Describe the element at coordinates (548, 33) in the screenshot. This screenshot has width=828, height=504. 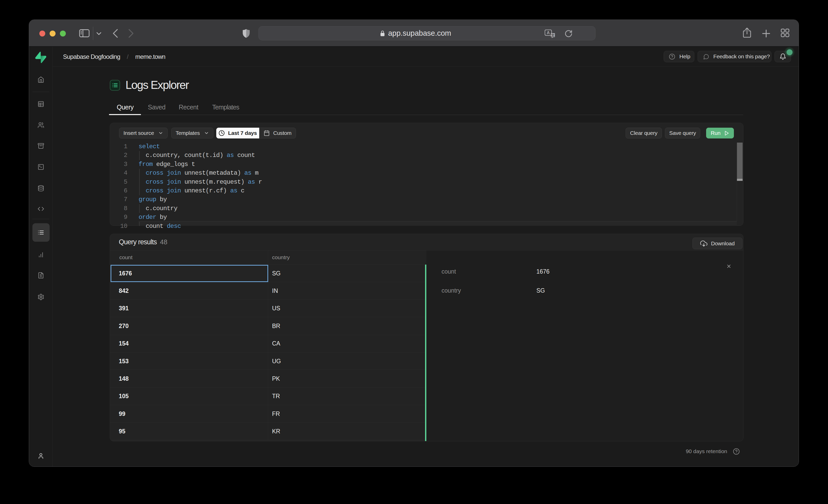
I see `svg-text: A` at that location.